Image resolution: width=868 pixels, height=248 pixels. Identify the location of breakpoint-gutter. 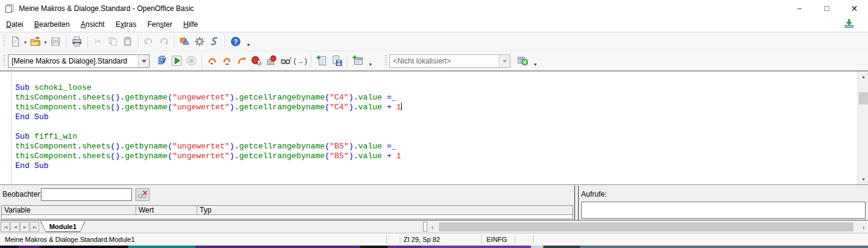
(6, 128).